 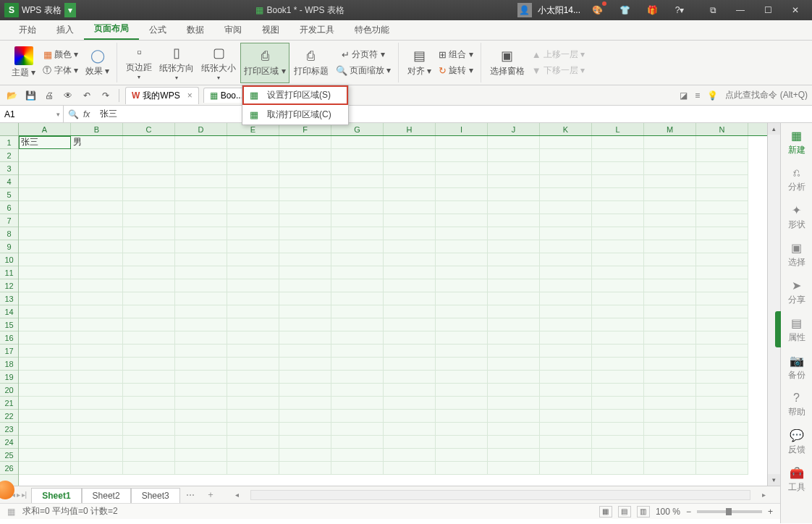 I want to click on cell-L18, so click(x=618, y=364).